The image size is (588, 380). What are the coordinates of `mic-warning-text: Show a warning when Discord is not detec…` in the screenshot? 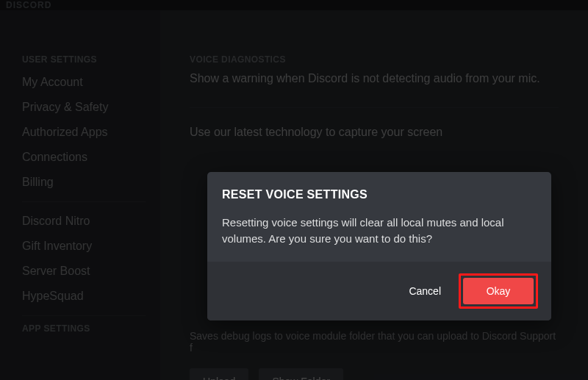 It's located at (374, 79).